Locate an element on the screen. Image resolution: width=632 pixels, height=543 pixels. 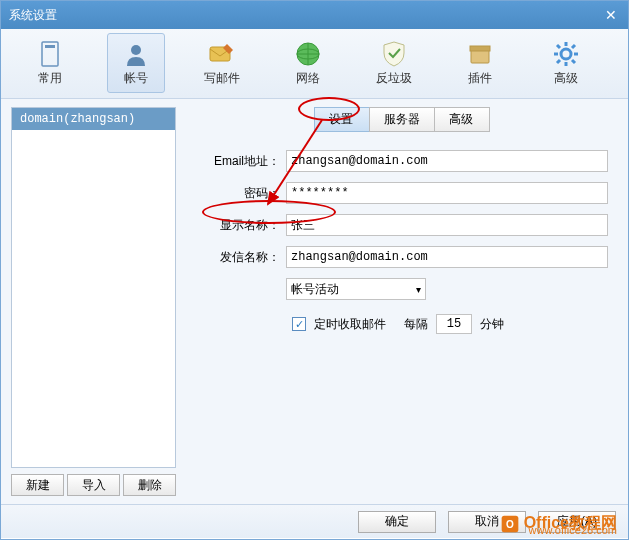
row-display-name: 显示名称： is located at coordinates (402, 225).